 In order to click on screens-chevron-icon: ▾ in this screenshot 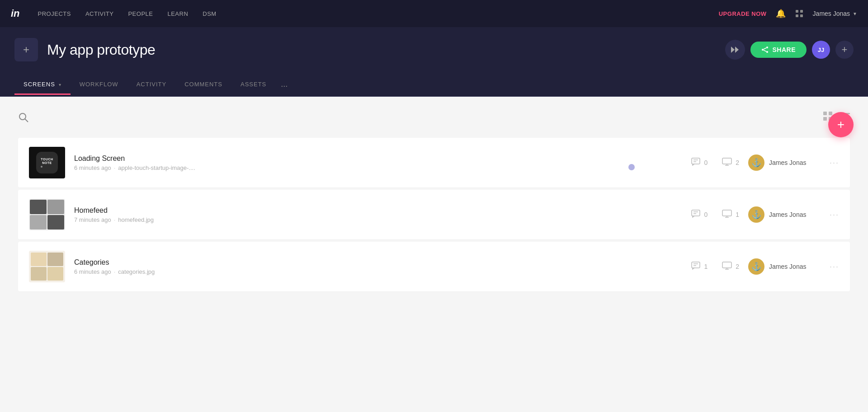, I will do `click(59, 85)`.